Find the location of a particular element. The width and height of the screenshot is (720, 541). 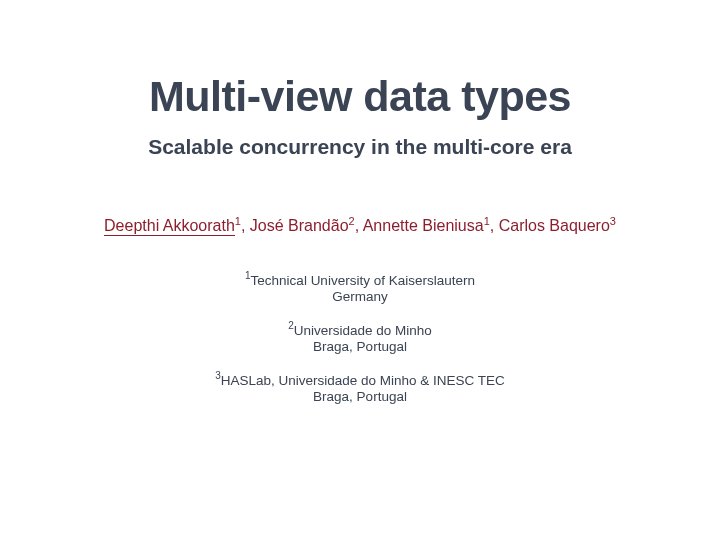

affiliation-line: Germany is located at coordinates (360, 296).